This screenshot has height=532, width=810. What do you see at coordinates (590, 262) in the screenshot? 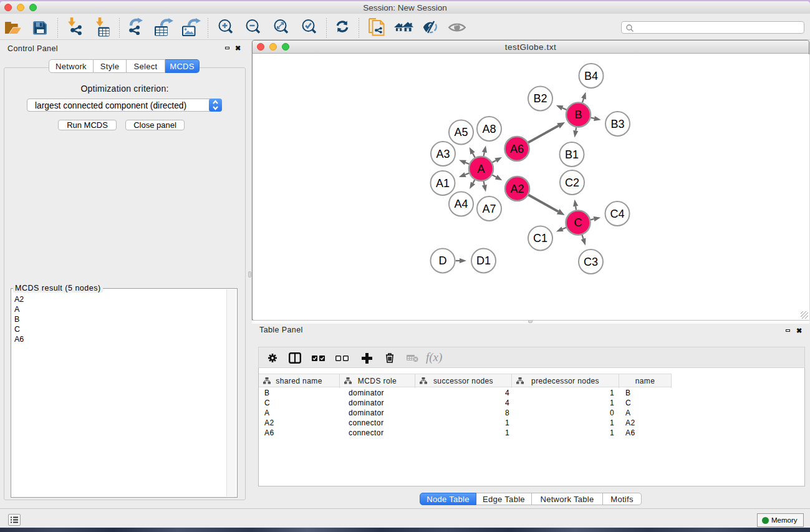
I see `svg-text: C3` at bounding box center [590, 262].